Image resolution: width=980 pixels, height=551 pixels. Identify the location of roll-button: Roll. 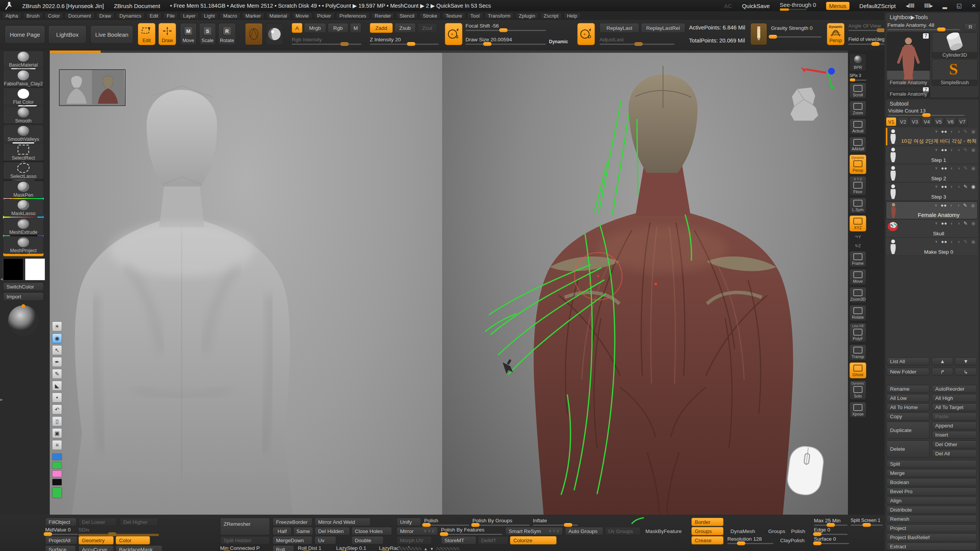
(283, 548).